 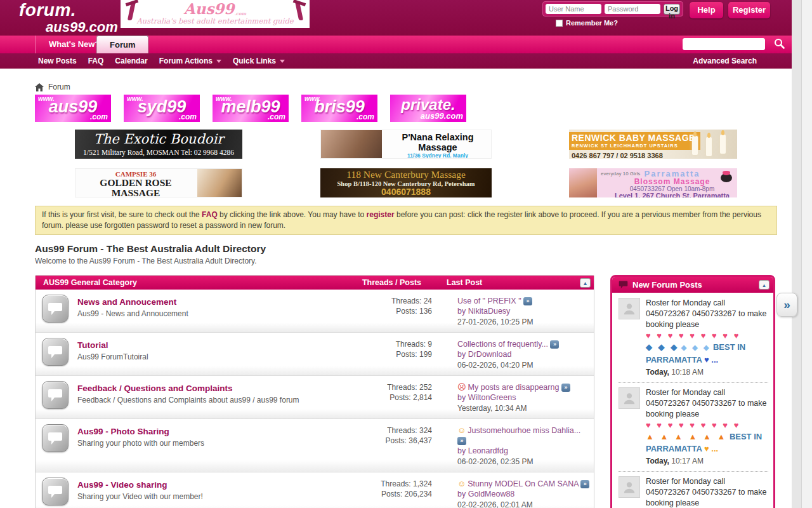 I want to click on breadcrumb-forum-link: Forum, so click(x=60, y=87).